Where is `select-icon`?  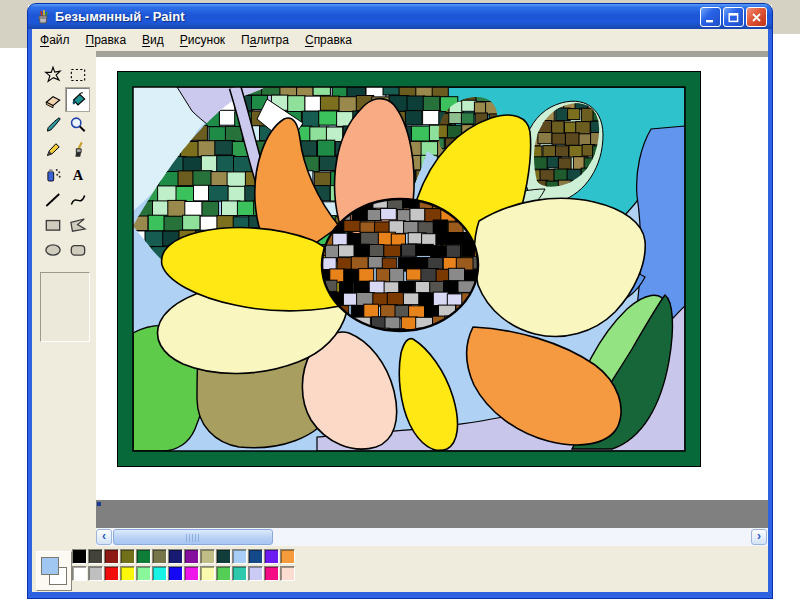
select-icon is located at coordinates (78, 75).